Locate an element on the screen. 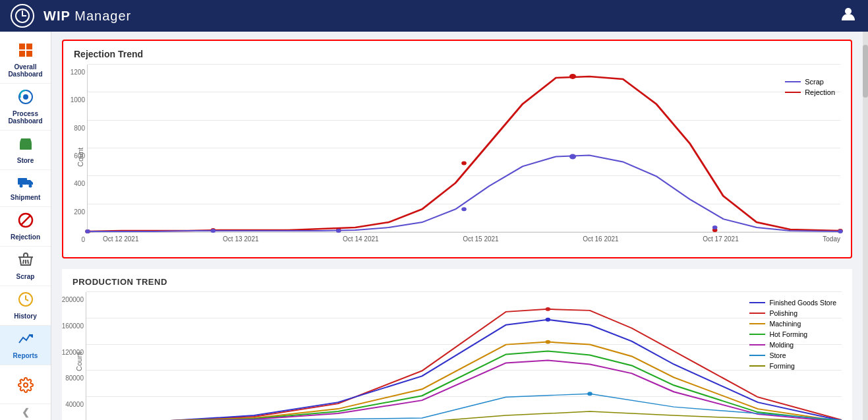  y-tick-600: 600 is located at coordinates (79, 156).